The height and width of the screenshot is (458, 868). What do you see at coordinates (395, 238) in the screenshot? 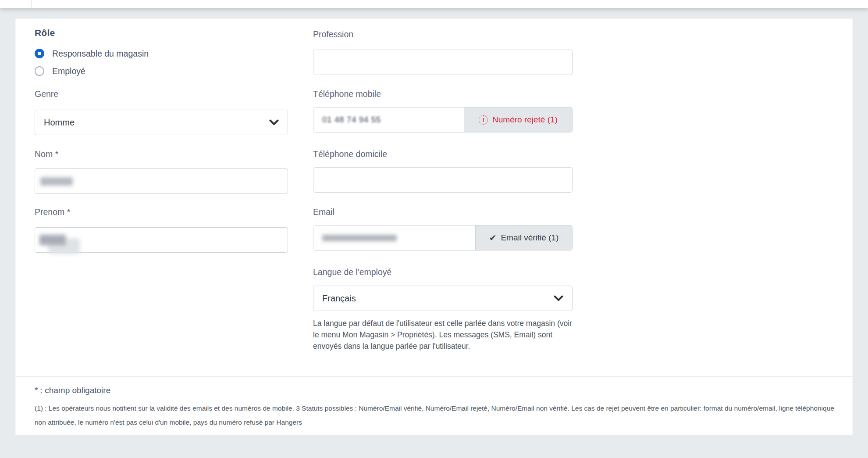
I see `email-input` at bounding box center [395, 238].